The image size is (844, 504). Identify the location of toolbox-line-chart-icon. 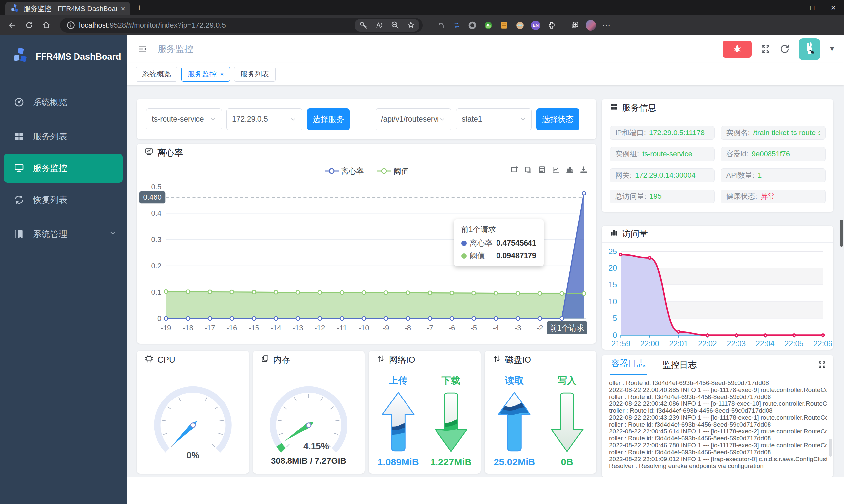
(556, 170).